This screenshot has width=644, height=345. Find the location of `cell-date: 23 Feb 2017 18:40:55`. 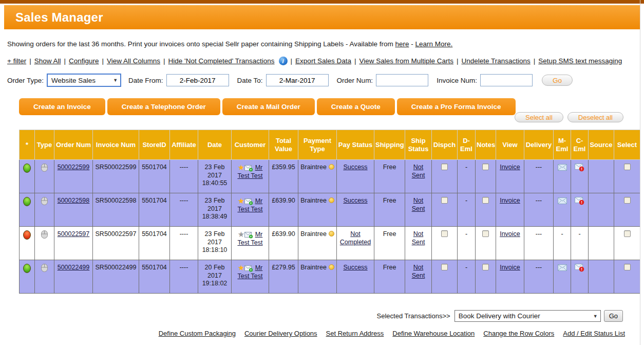

cell-date: 23 Feb 2017 18:40:55 is located at coordinates (215, 177).